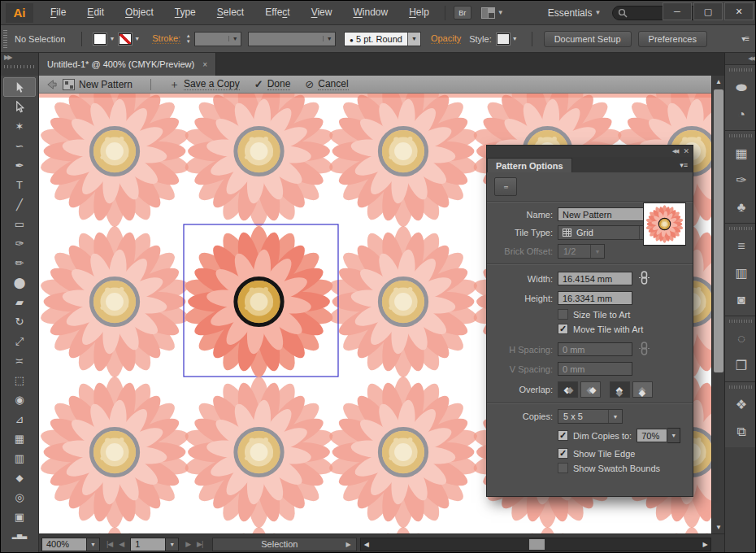 The height and width of the screenshot is (553, 756). Describe the element at coordinates (20, 516) in the screenshot. I see `symbol-sprayer-tool: ▣` at that location.